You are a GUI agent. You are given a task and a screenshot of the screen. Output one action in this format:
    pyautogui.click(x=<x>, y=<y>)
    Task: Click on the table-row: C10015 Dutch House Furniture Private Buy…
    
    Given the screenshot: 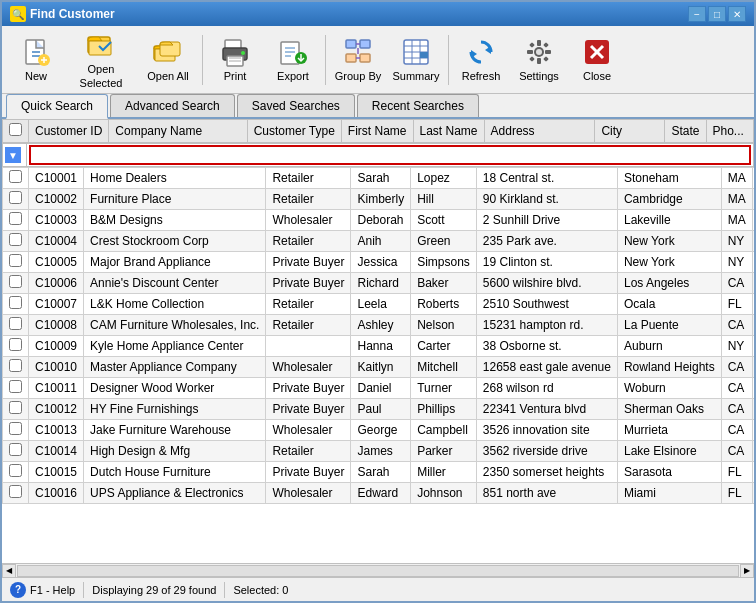 What is the action you would take?
    pyautogui.click(x=379, y=472)
    